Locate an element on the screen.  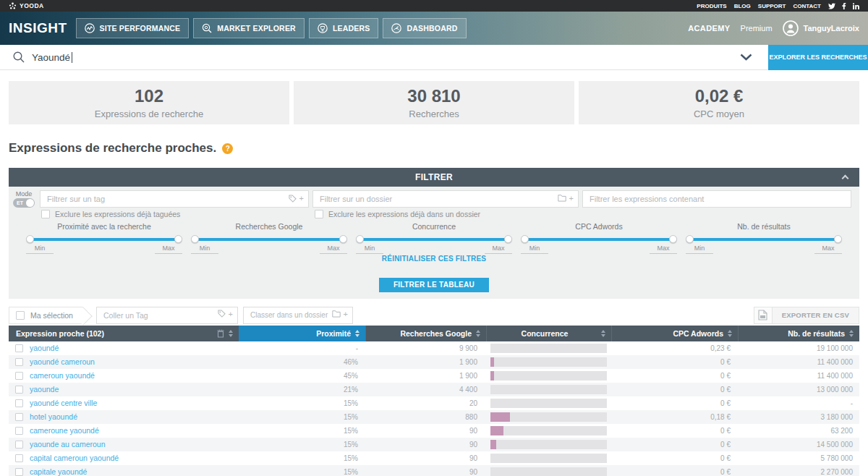
my-selection-checkbox is located at coordinates (20, 315).